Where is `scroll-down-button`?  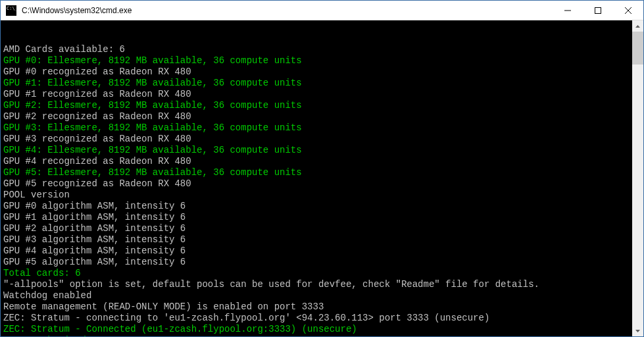 scroll-down-button is located at coordinates (638, 330).